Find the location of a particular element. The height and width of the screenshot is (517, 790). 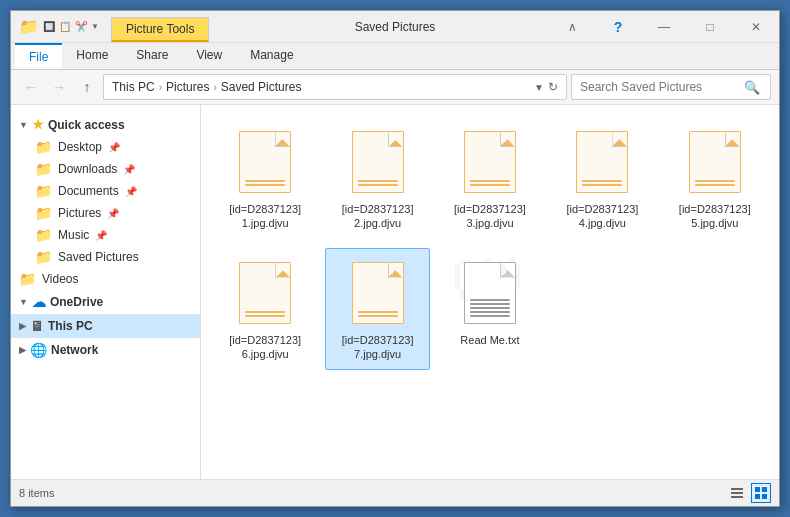

maximize-button: □ is located at coordinates (710, 27).